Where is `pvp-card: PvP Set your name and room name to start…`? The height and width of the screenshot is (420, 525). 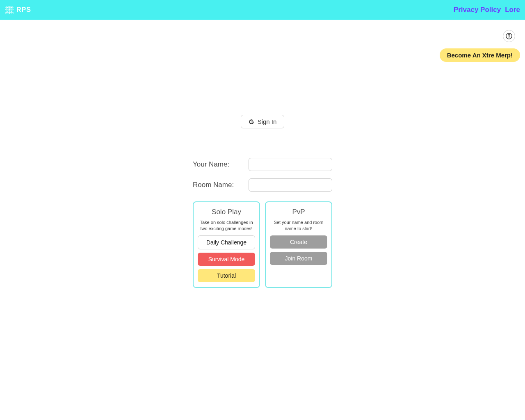 pvp-card: PvP Set your name and room name to start… is located at coordinates (299, 244).